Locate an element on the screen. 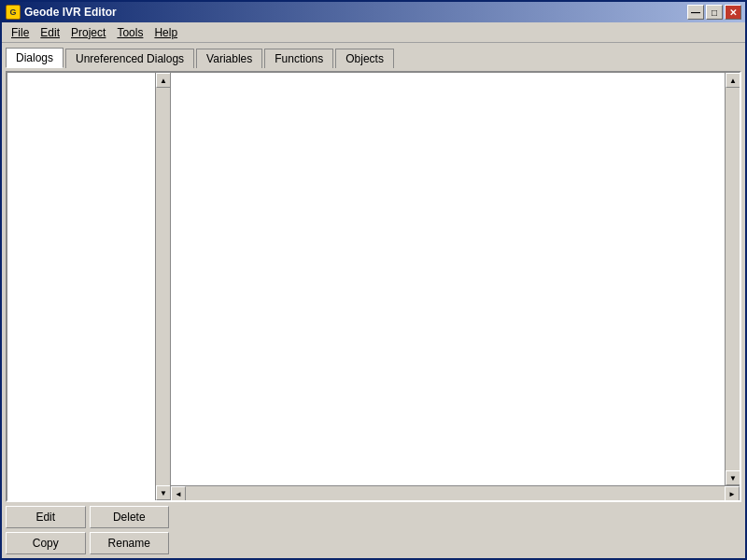 This screenshot has width=747, height=560. menu-tools: Tools is located at coordinates (130, 33).